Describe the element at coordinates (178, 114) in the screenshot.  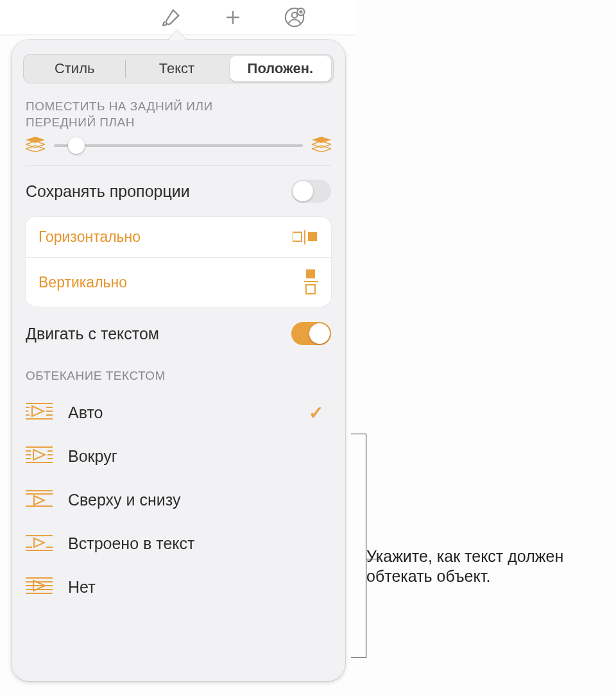
I see `zorder-heading: ПОМЕСТИТЬ НА ЗАДНИЙ ИЛИ ПЕРЕДНИЙ ПЛАН` at that location.